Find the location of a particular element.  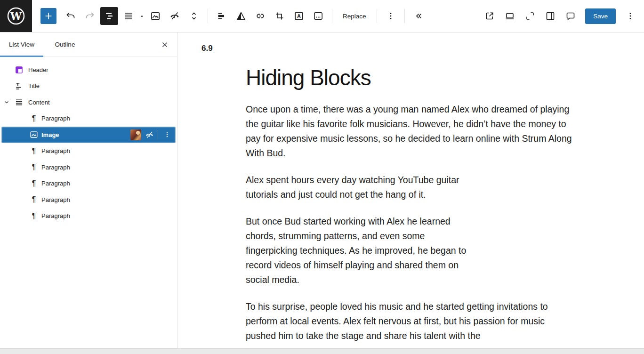

text-overlay-icon: A is located at coordinates (299, 16).